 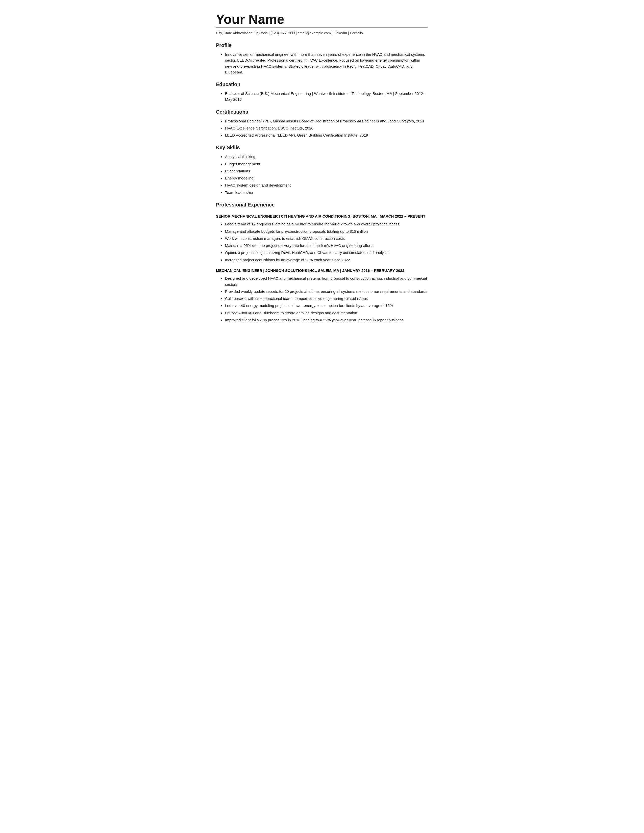 What do you see at coordinates (327, 171) in the screenshot?
I see `list-item: Client relations` at bounding box center [327, 171].